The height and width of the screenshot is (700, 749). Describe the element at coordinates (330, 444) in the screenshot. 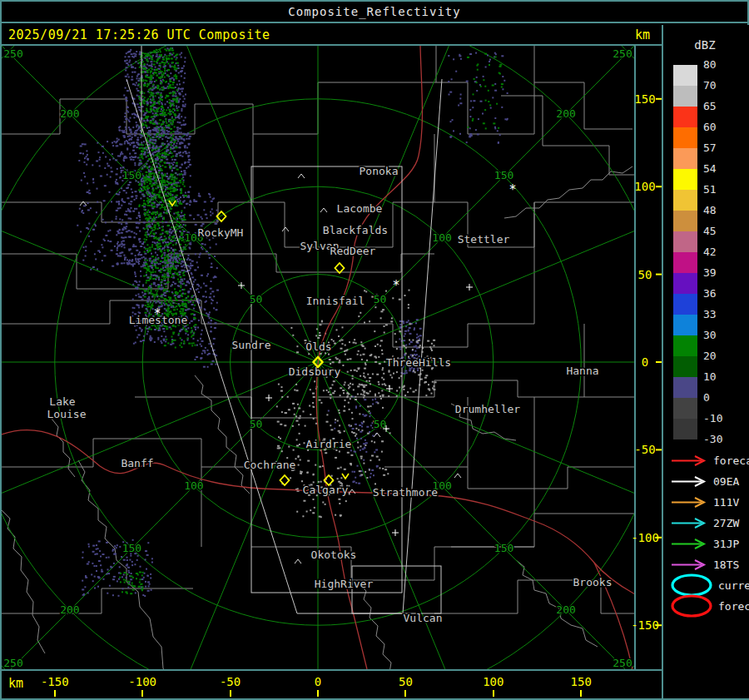

I see `city-label: Airdrie` at that location.